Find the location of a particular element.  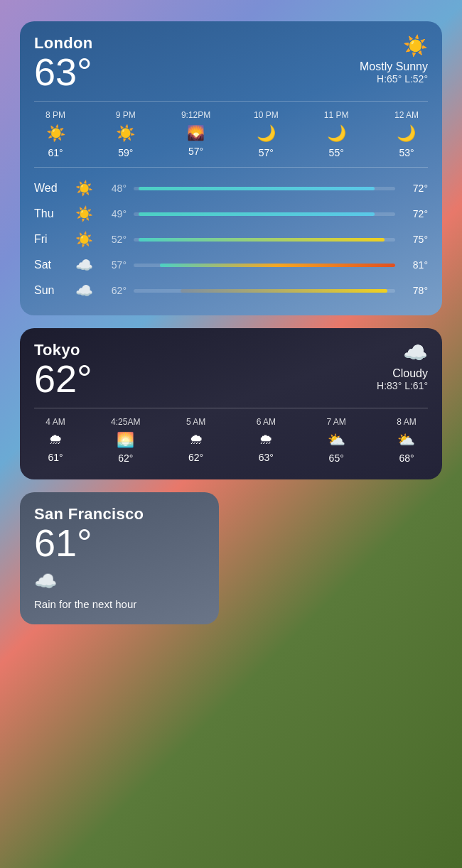

tokyo-hour-425am: 4:25AM 🌅 62° is located at coordinates (126, 440).